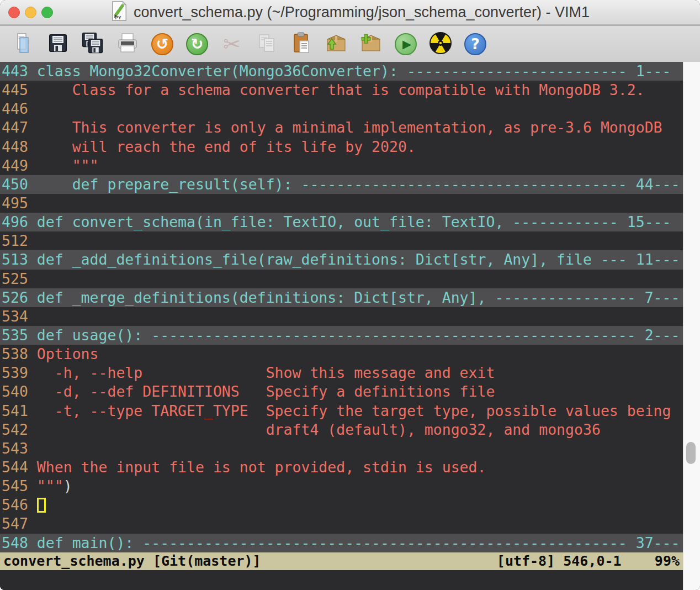 Image resolution: width=700 pixels, height=590 pixels. Describe the element at coordinates (19, 524) in the screenshot. I see `line-number: 547` at that location.